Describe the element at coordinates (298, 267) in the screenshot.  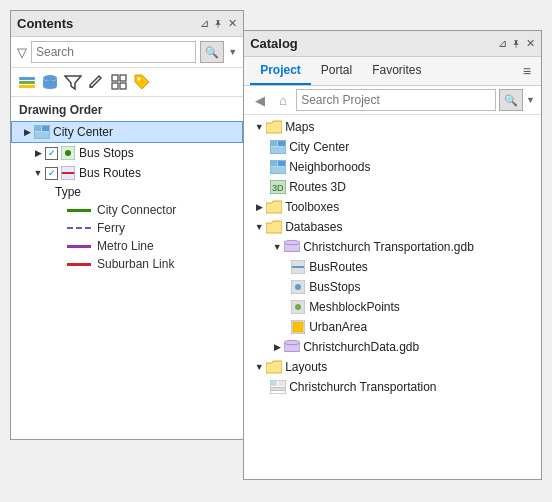
I see `busroutes-fc-icon` at that location.